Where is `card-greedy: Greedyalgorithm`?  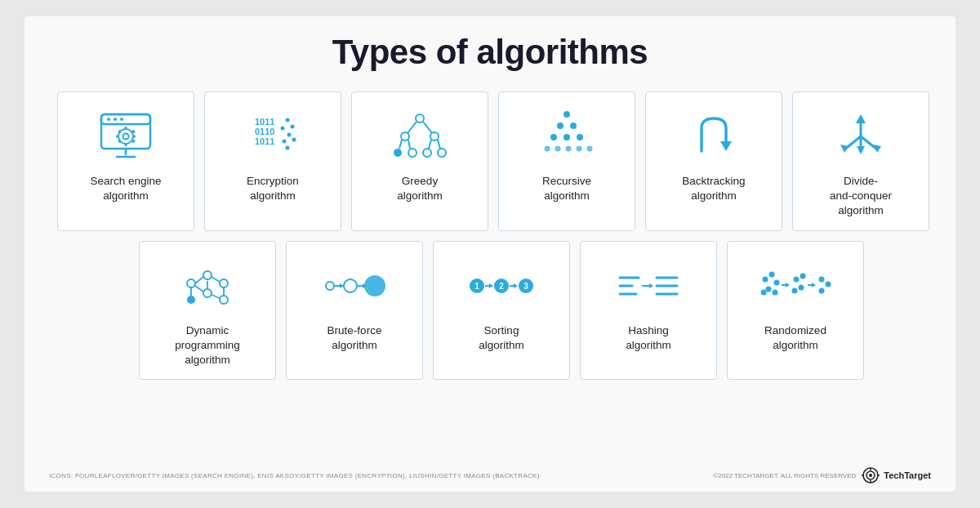
card-greedy: Greedyalgorithm is located at coordinates (420, 162).